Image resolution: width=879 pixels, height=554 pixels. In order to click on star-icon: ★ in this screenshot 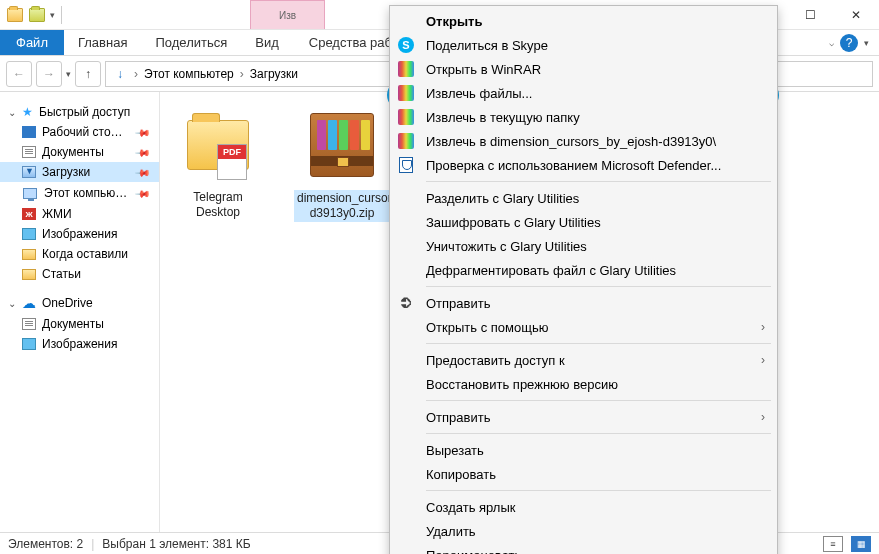, I will do `click(28, 112)`.